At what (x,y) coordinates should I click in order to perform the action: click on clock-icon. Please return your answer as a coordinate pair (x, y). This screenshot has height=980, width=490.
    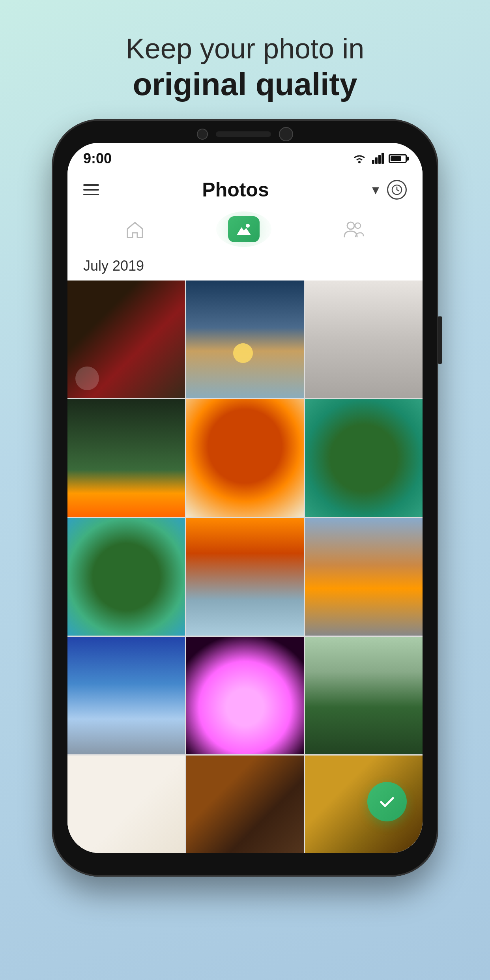
    Looking at the image, I should click on (397, 190).